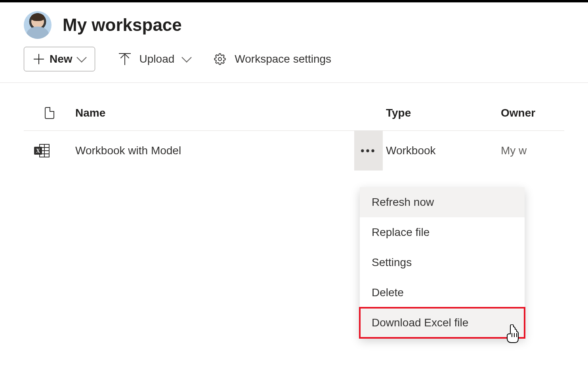 Image resolution: width=588 pixels, height=389 pixels. What do you see at coordinates (38, 151) in the screenshot?
I see `svg-text: X` at bounding box center [38, 151].